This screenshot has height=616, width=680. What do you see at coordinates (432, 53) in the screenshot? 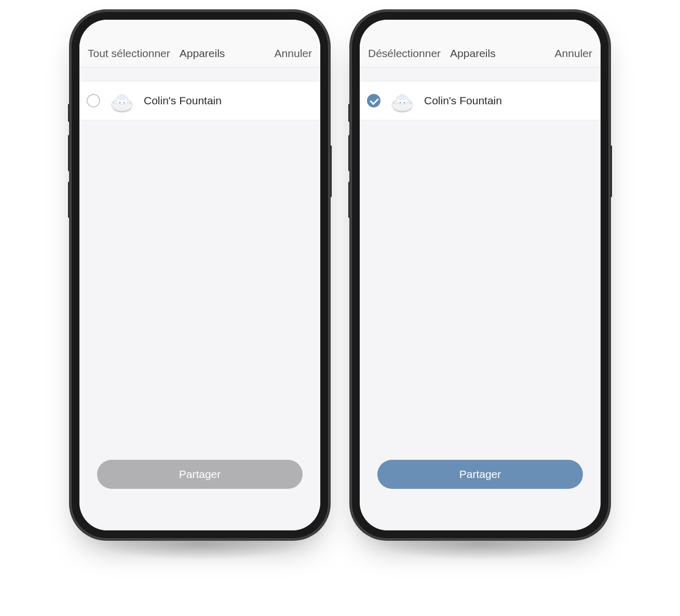
I see `nav-left-group: Désélectionner Appareils` at bounding box center [432, 53].